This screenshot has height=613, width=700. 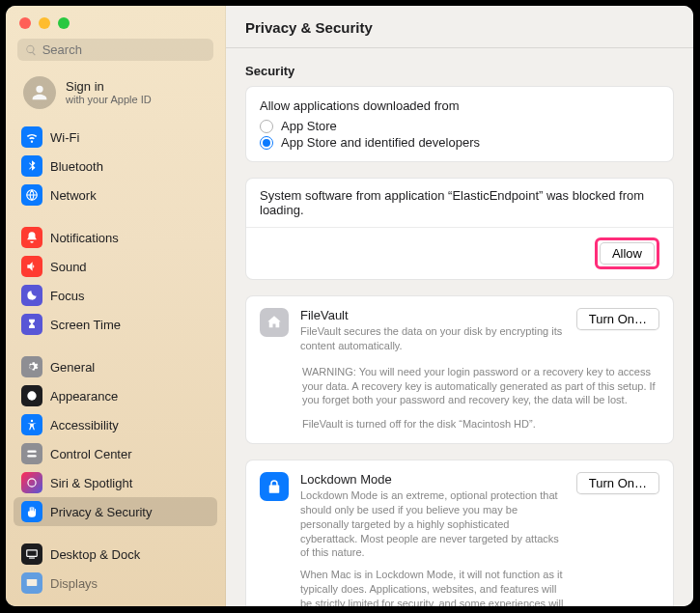 I want to click on radio-identified: App Store and identified developers, so click(x=460, y=143).